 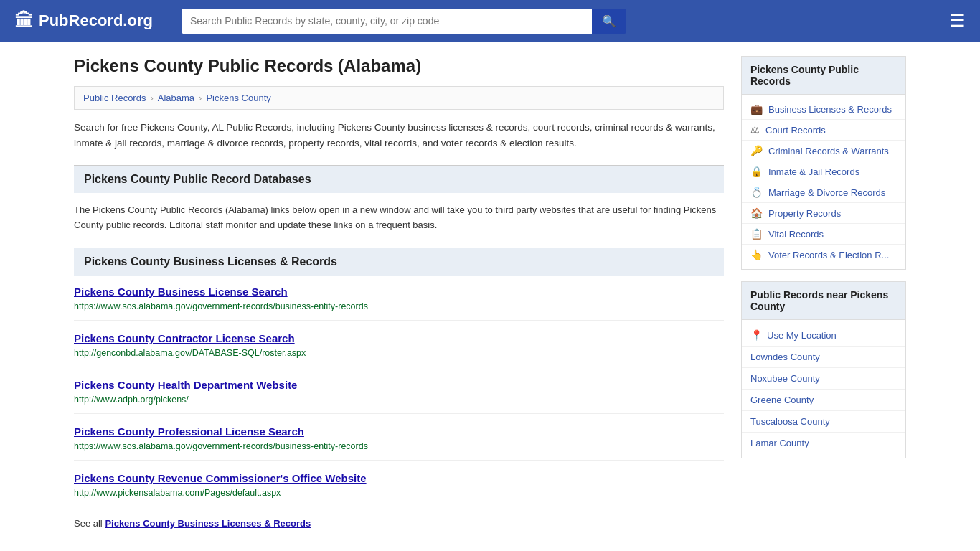 I want to click on record-link-title-1: Pickens County Contractor License Search, so click(x=399, y=339).